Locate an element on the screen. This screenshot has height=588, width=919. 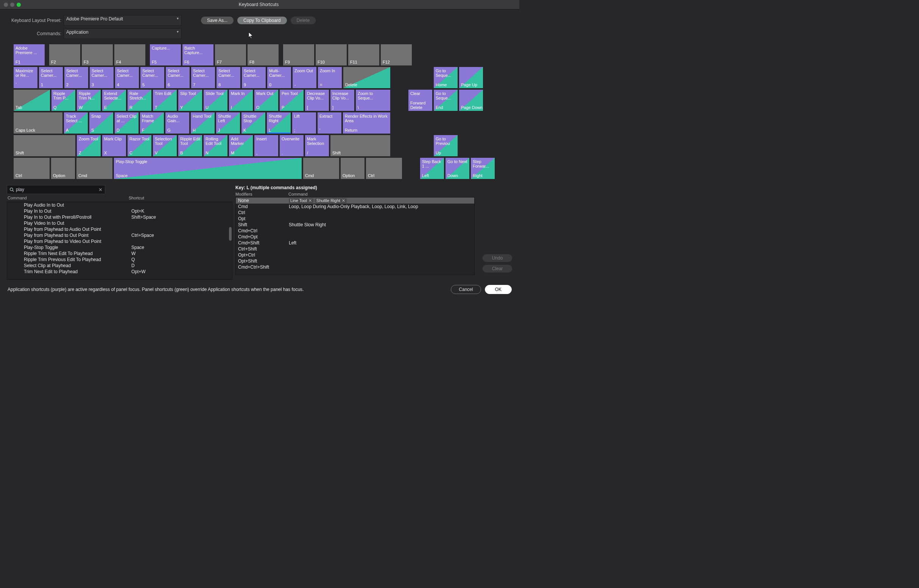
key-f8: F8 is located at coordinates (263, 55).